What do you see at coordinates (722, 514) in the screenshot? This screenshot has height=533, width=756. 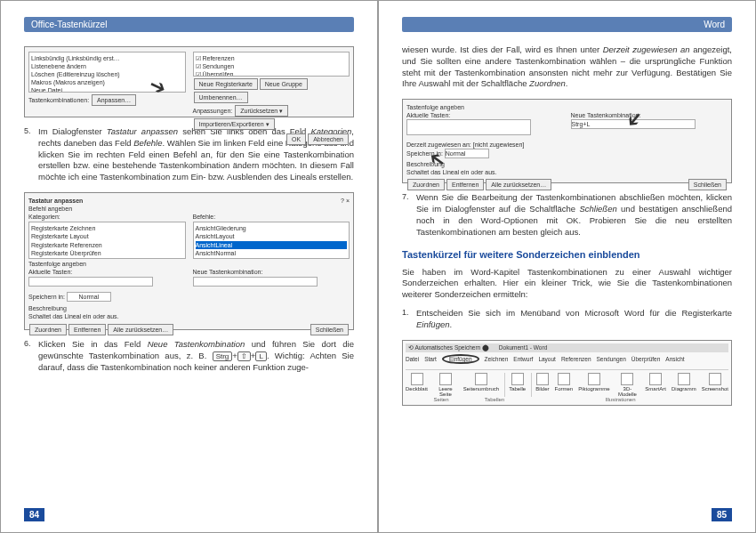 I see `page-number-right: 85` at bounding box center [722, 514].